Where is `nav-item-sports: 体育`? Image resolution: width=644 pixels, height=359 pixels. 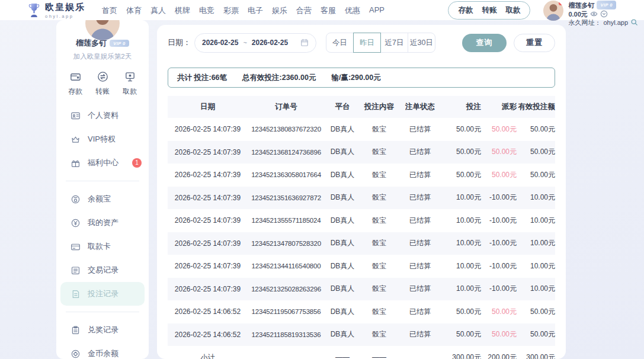
nav-item-sports: 体育 is located at coordinates (134, 11).